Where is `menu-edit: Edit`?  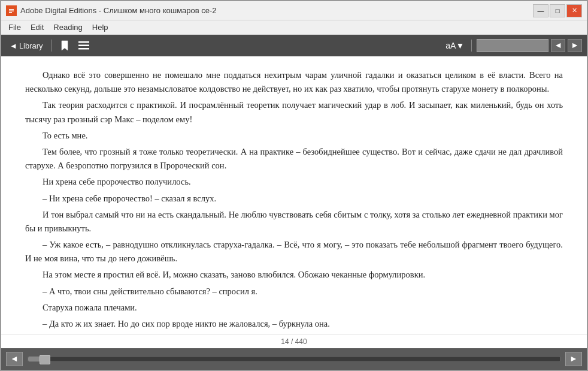
menu-edit: Edit is located at coordinates (37, 28).